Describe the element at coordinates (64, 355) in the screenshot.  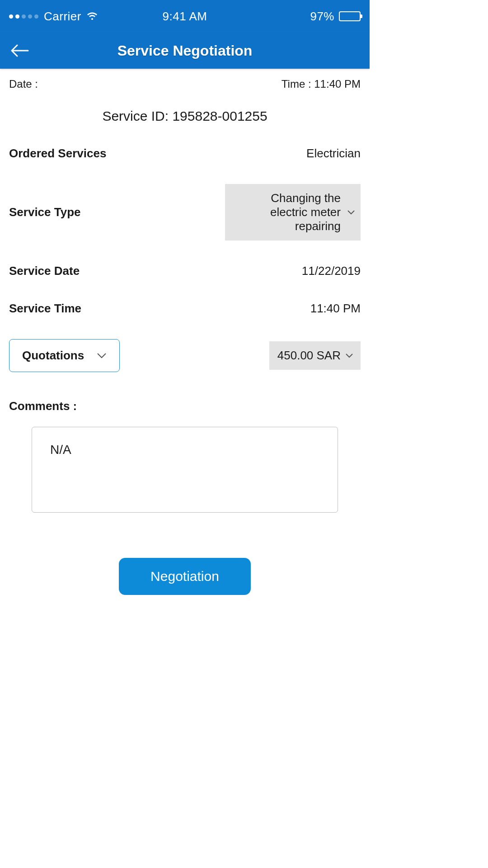
I see `quotations-select: Quotations` at that location.